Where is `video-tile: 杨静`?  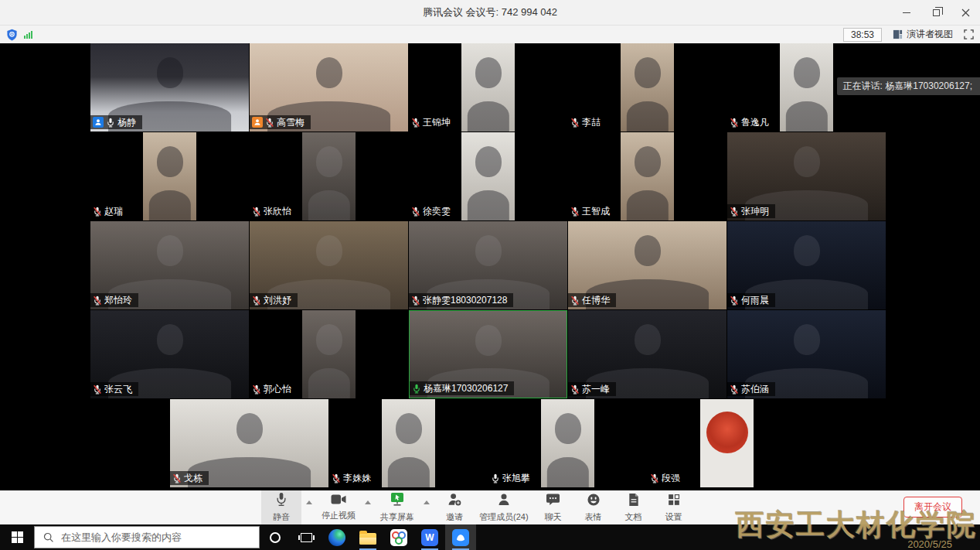 video-tile: 杨静 is located at coordinates (170, 87).